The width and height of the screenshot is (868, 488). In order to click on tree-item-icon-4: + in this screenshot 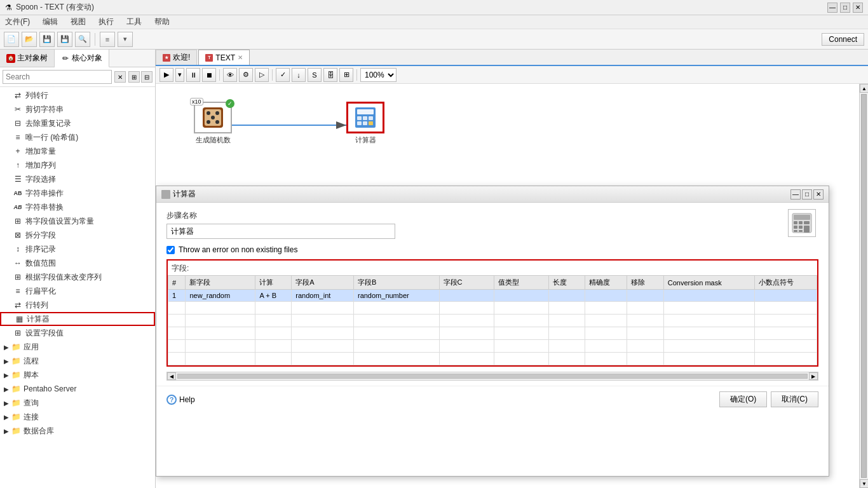, I will do `click(18, 151)`.